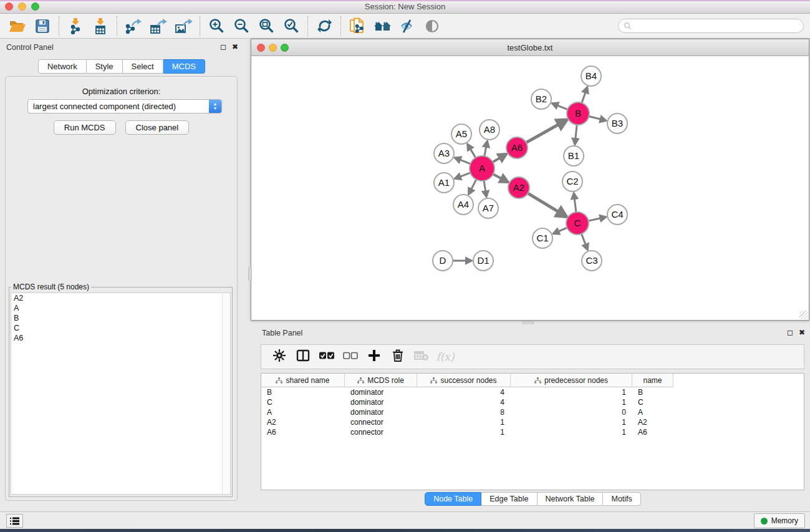 The image size is (810, 532). Describe the element at coordinates (485, 188) in the screenshot. I see `edge-A-A7` at that location.